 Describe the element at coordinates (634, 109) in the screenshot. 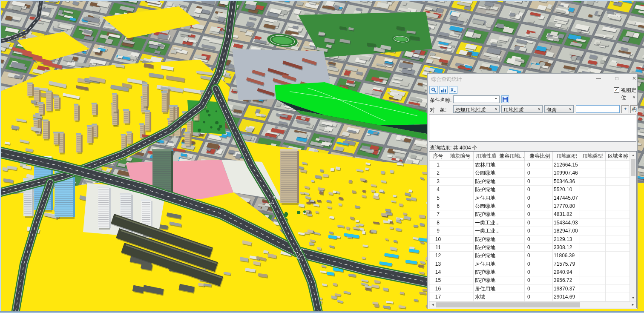

I see `build-query-button: 构` at that location.